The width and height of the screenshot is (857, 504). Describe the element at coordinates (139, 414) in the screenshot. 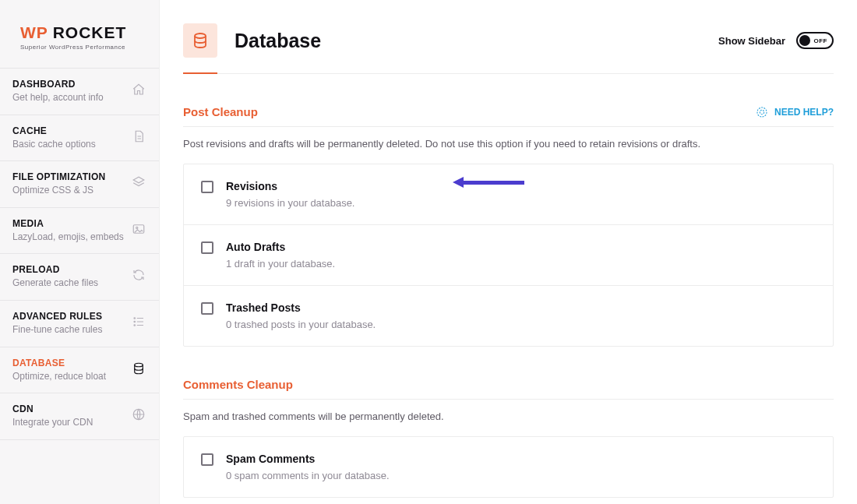

I see `globe-icon` at that location.